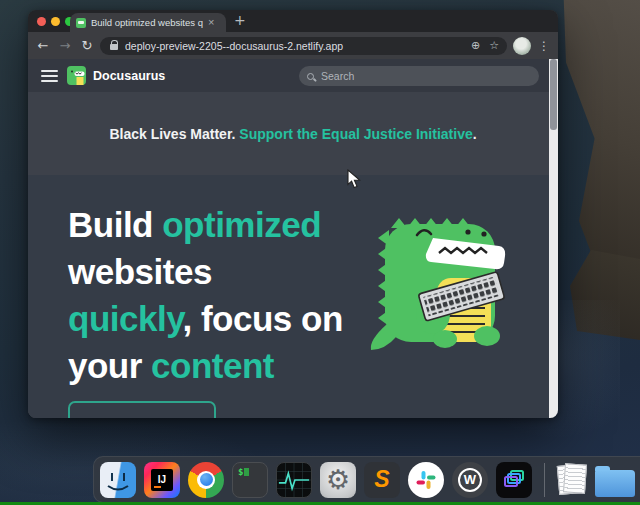 The width and height of the screenshot is (640, 505). What do you see at coordinates (476, 46) in the screenshot?
I see `zoom-page-icon: ⊕` at bounding box center [476, 46].